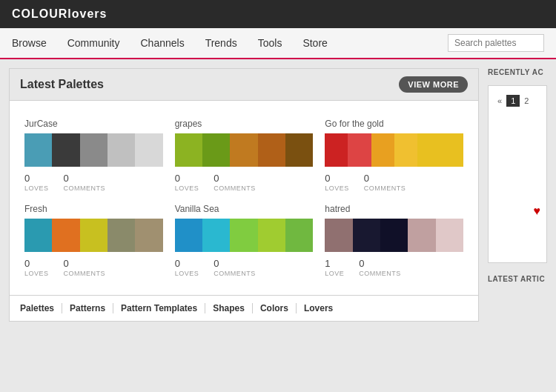  What do you see at coordinates (270, 43) in the screenshot?
I see `nav-item-tools: Tools` at bounding box center [270, 43].